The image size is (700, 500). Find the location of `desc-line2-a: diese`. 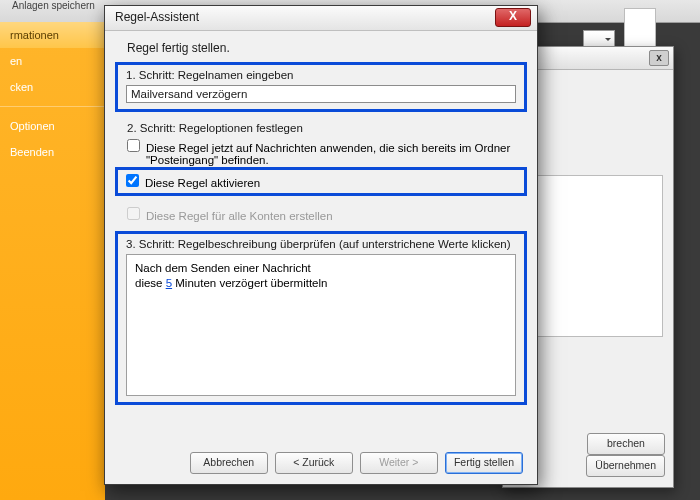

desc-line2-a: diese is located at coordinates (150, 283).